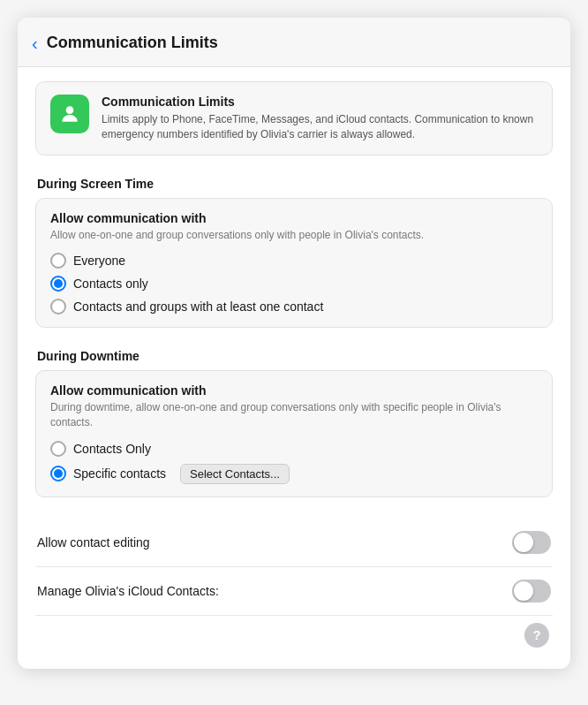 This screenshot has width=588, height=705. Describe the element at coordinates (112, 449) in the screenshot. I see `radio-downtime-contacts-only-label: Contacts Only` at that location.